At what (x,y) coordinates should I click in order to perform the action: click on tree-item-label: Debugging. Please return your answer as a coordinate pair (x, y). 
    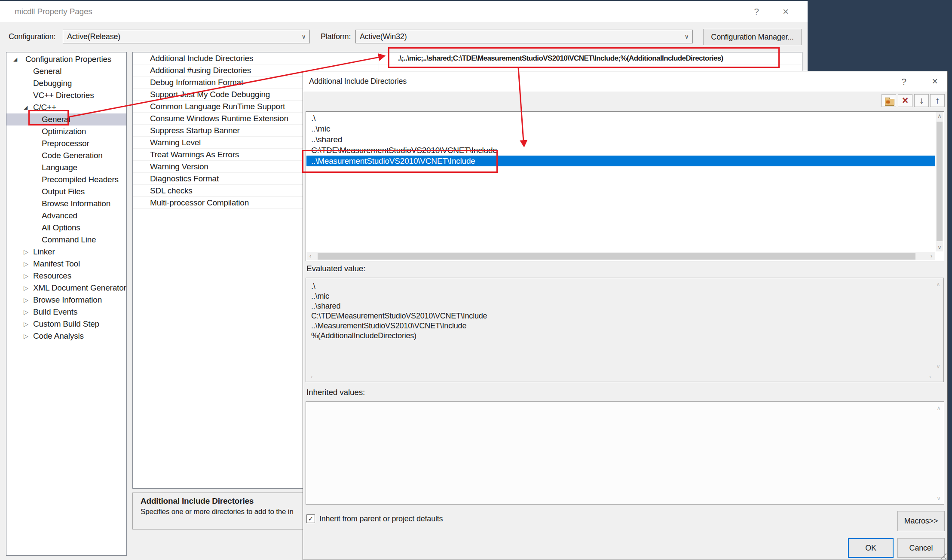
    Looking at the image, I should click on (52, 83).